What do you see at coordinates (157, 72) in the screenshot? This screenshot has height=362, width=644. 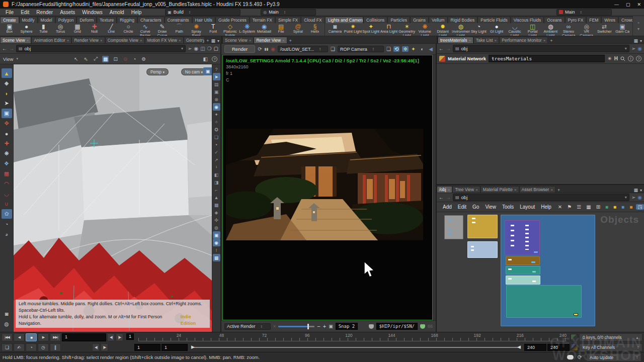 I see `perspective-selector: Persp ▾` at bounding box center [157, 72].